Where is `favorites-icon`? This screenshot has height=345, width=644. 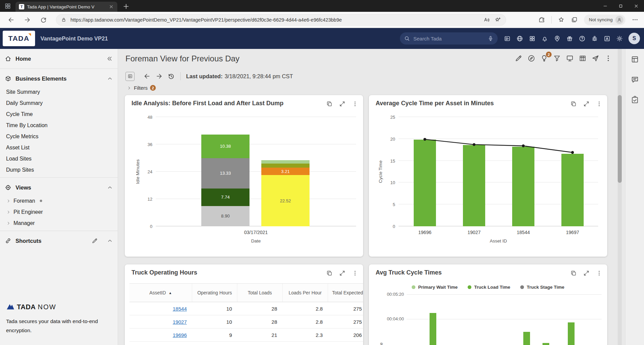
favorites-icon is located at coordinates (561, 20).